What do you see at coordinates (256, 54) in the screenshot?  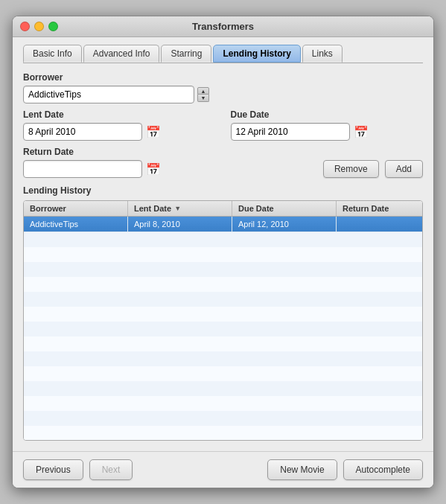 I see `tab-lending-history: Lending History` at bounding box center [256, 54].